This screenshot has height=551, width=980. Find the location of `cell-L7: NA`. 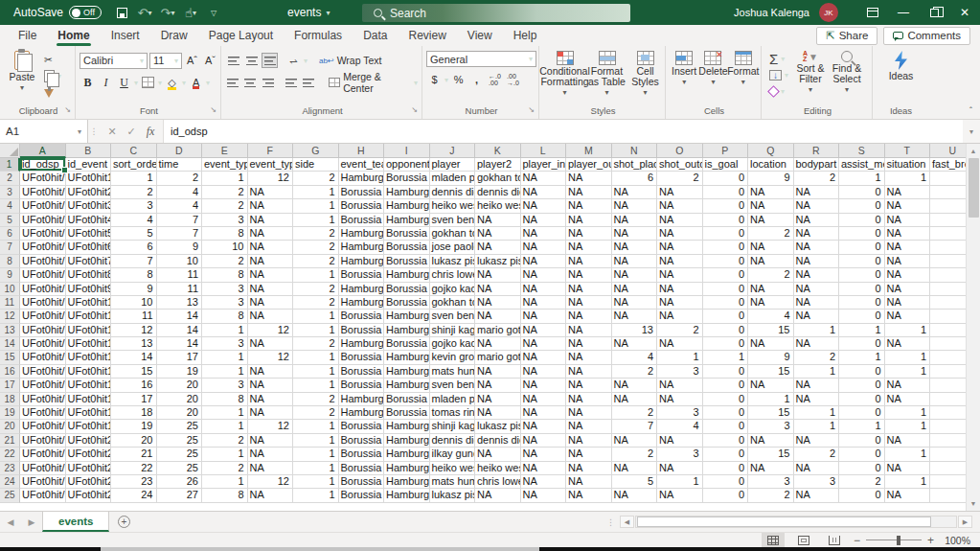

cell-L7: NA is located at coordinates (544, 247).